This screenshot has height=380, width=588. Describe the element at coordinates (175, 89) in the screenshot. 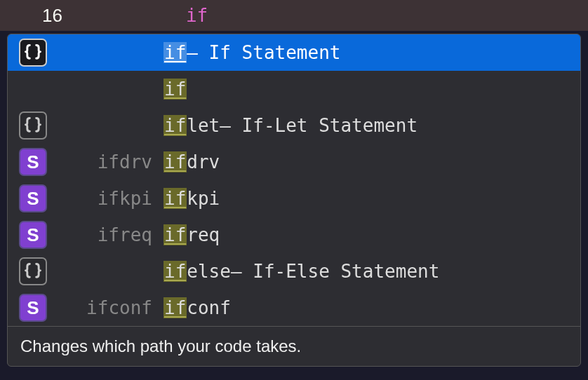

I see `completion-label: if` at that location.